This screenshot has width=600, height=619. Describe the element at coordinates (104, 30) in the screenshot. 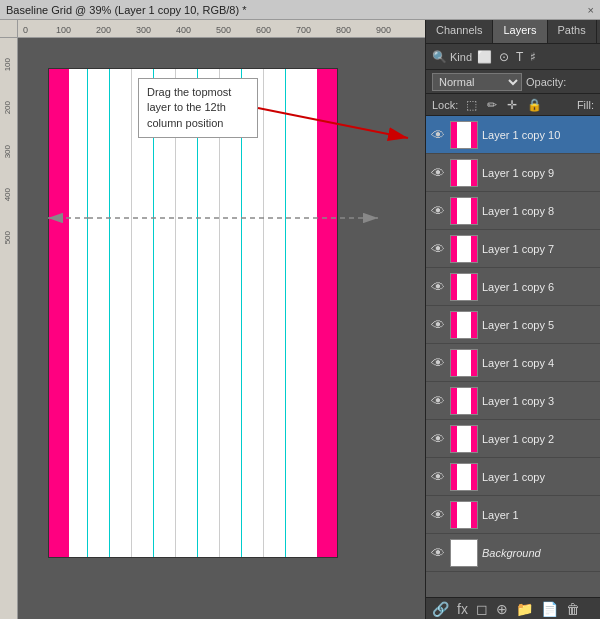

I see `ruler-mark: 200` at that location.